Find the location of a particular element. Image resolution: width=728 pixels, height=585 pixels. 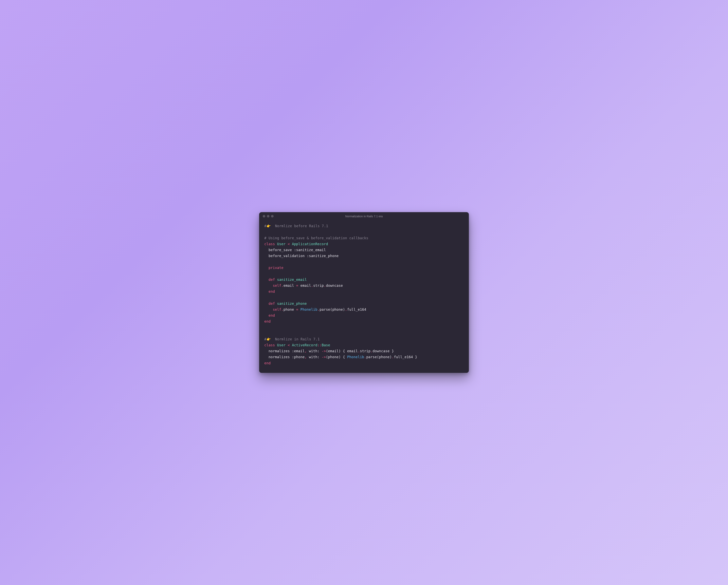

code-line: private is located at coordinates (274, 268).